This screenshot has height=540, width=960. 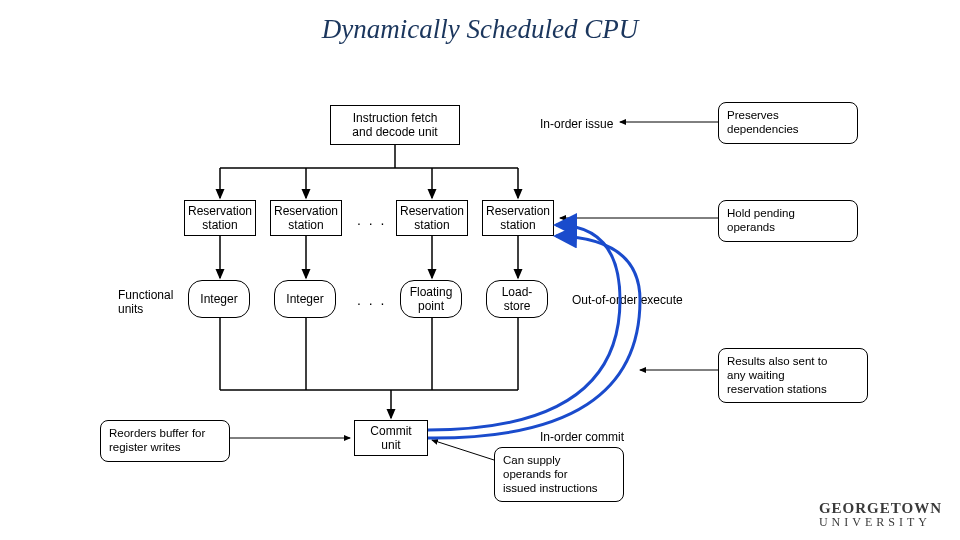 What do you see at coordinates (788, 123) in the screenshot?
I see `note-preserves: Preservesdependencies` at bounding box center [788, 123].